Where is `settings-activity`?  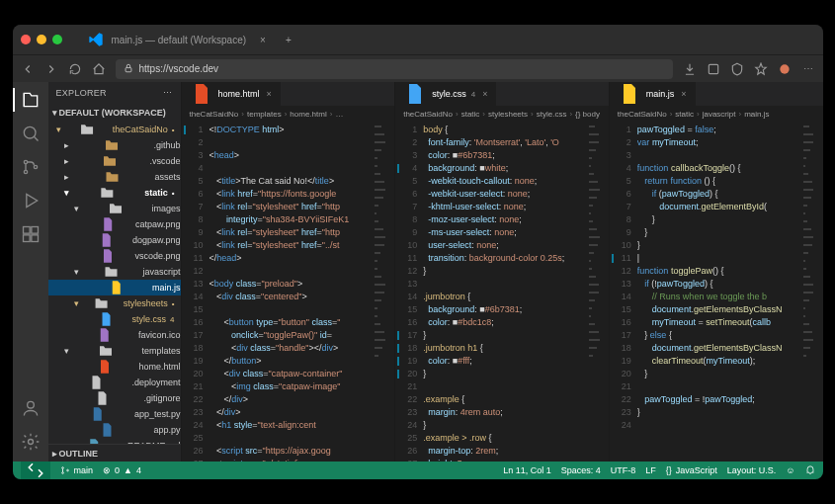 settings-activity is located at coordinates (31, 442).